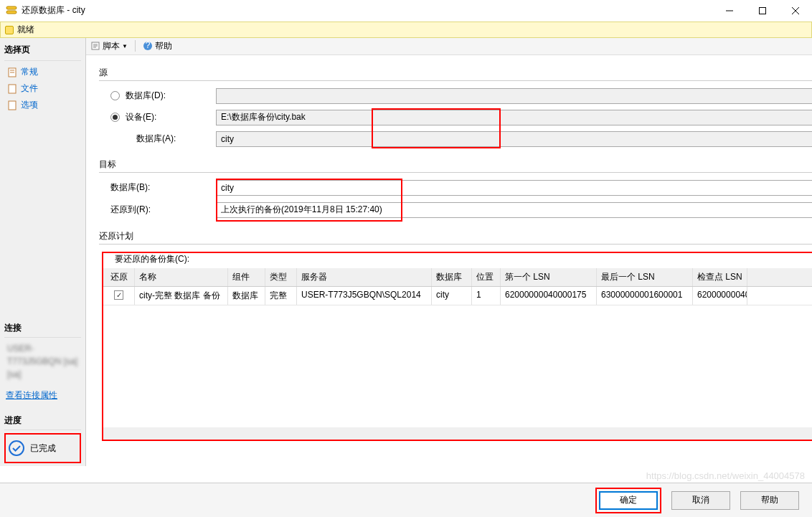 Image resolution: width=812 pixels, height=517 pixels. What do you see at coordinates (452, 277) in the screenshot?
I see `col-database: 数据库` at bounding box center [452, 277].